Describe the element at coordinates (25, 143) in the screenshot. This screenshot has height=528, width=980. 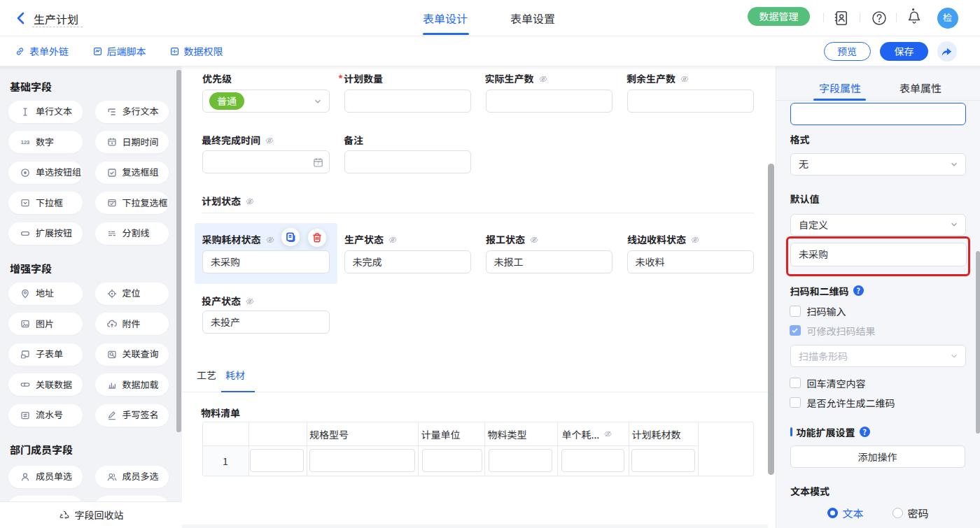
I see `svg-text: 123` at that location.